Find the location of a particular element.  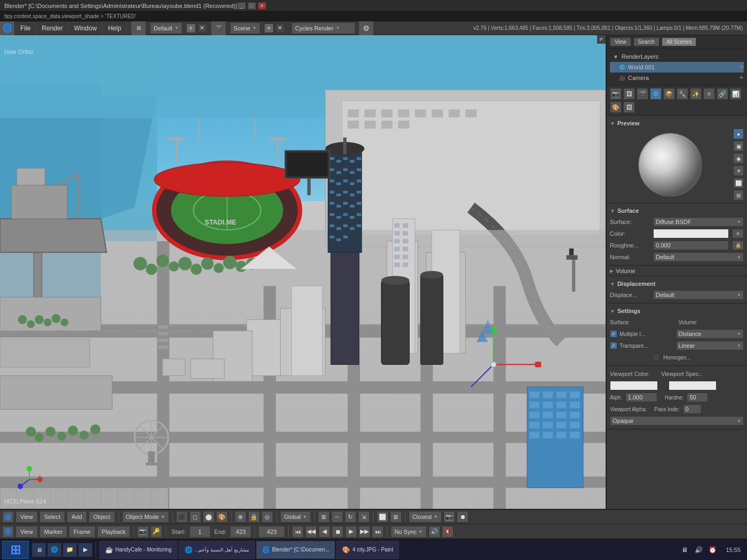

ie-icon: 🌐 is located at coordinates (54, 550).